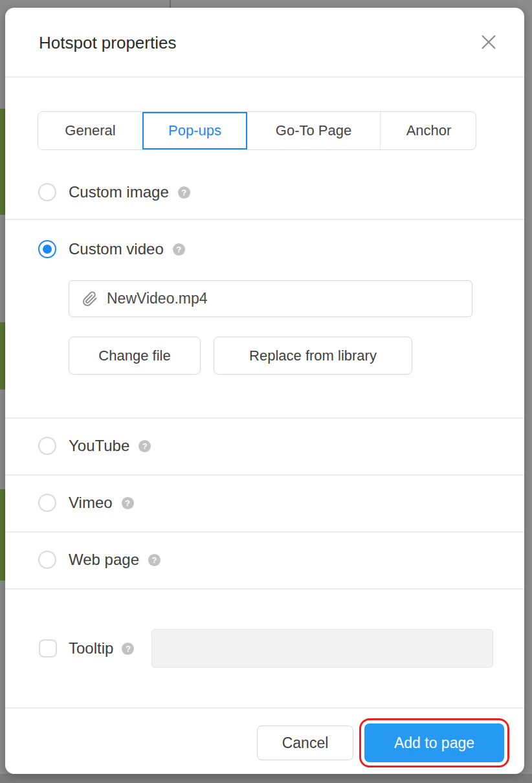 The height and width of the screenshot is (783, 532). Describe the element at coordinates (47, 249) in the screenshot. I see `custom-video-radio` at that location.